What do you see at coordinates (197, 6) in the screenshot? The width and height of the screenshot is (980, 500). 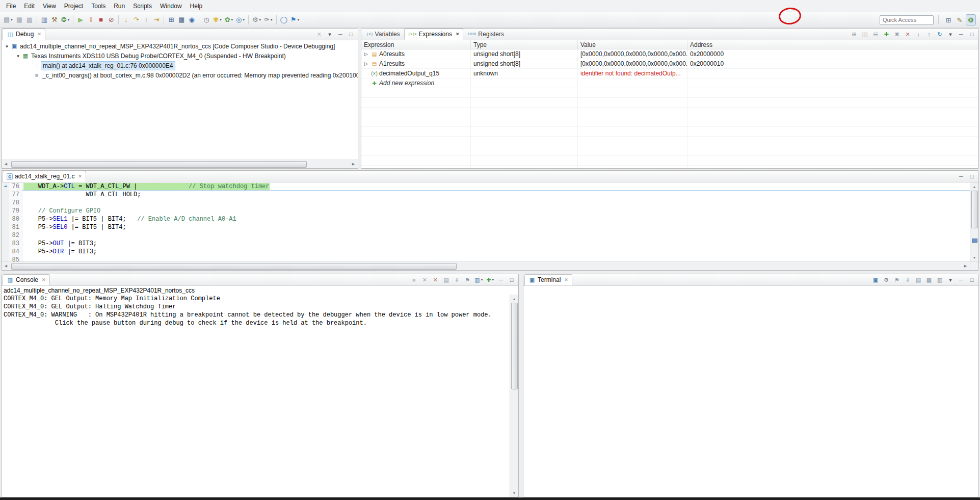 I see `menu-help: Help` at bounding box center [197, 6].